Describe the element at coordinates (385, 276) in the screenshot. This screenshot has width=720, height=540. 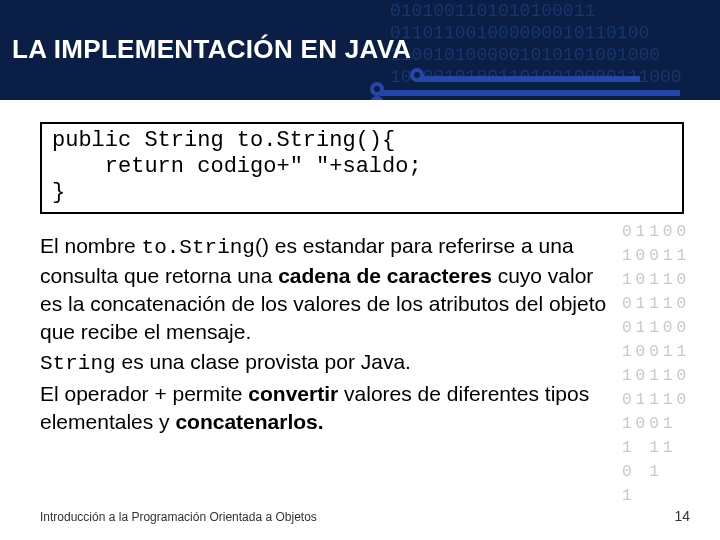
I see `bold-cadena: cadena de caracteres` at that location.